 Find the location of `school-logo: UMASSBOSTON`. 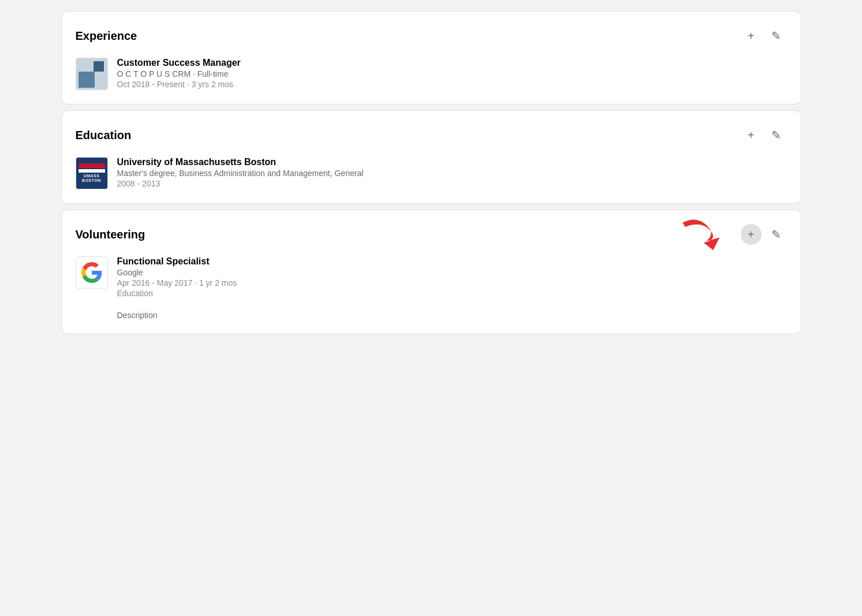

school-logo: UMASSBOSTON is located at coordinates (92, 173).